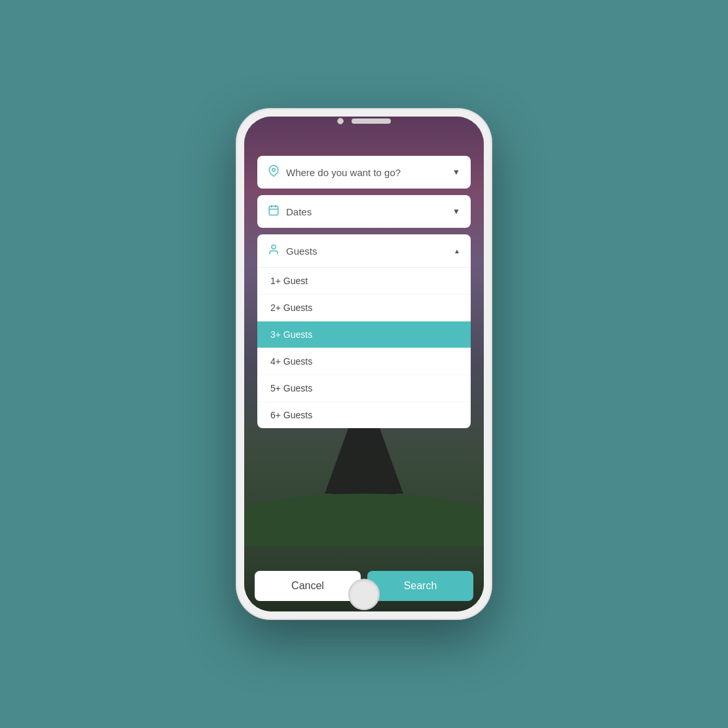 This screenshot has height=728, width=728. What do you see at coordinates (364, 282) in the screenshot?
I see `guest-option-1: 1+ Guest` at bounding box center [364, 282].